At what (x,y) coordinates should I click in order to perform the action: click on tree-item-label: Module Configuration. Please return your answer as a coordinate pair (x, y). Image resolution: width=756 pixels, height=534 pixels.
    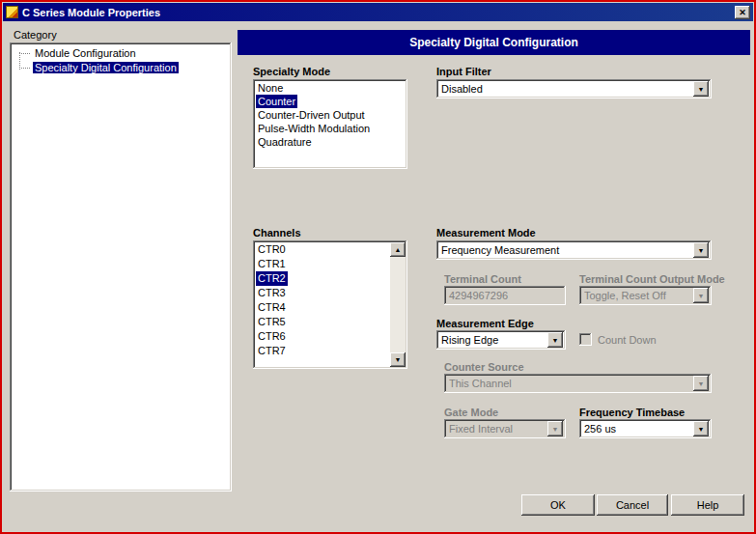
    Looking at the image, I should click on (85, 53).